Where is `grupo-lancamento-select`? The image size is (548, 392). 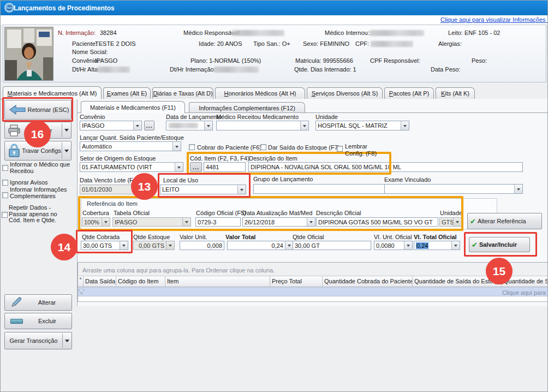 grupo-lancamento-select is located at coordinates (327, 189).